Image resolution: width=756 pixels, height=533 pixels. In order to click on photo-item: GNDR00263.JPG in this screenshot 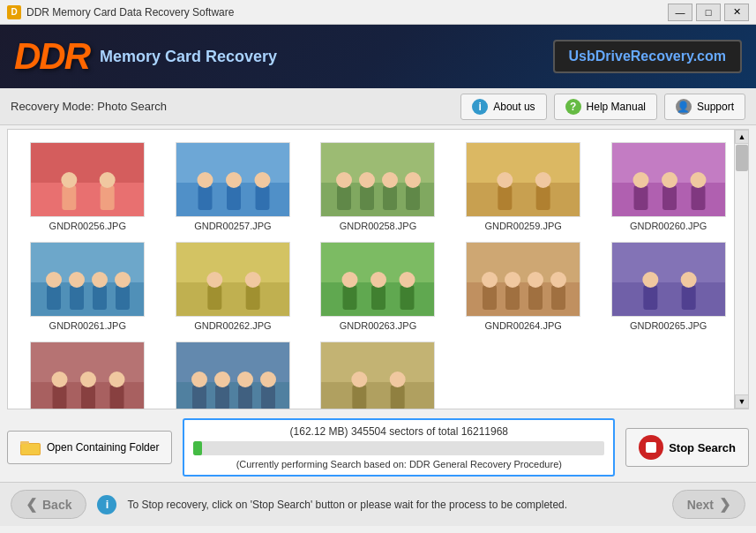, I will do `click(378, 286)`.